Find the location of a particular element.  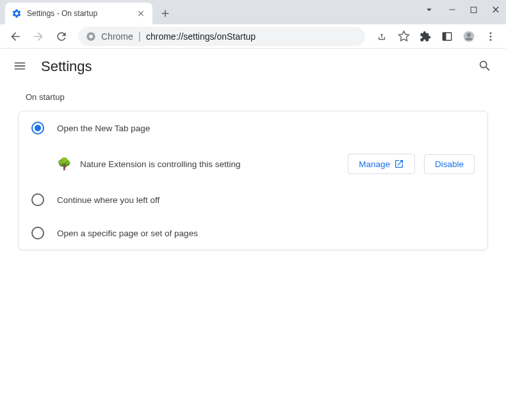

url-prefix: Chrome is located at coordinates (117, 36).